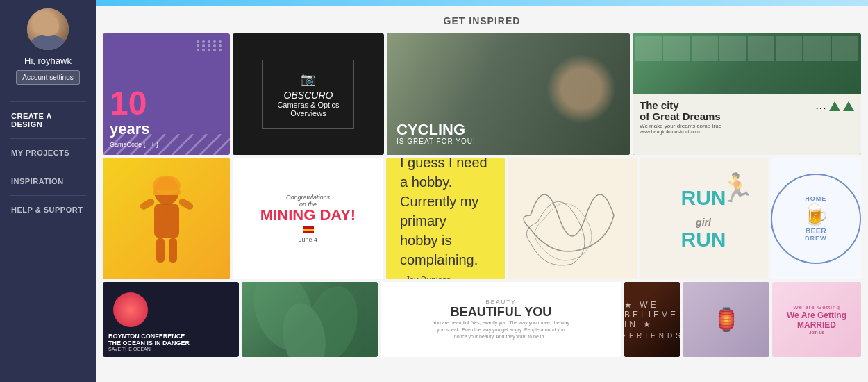 This screenshot has height=382, width=868. I want to click on obscuro-title: OBSCURO, so click(308, 95).